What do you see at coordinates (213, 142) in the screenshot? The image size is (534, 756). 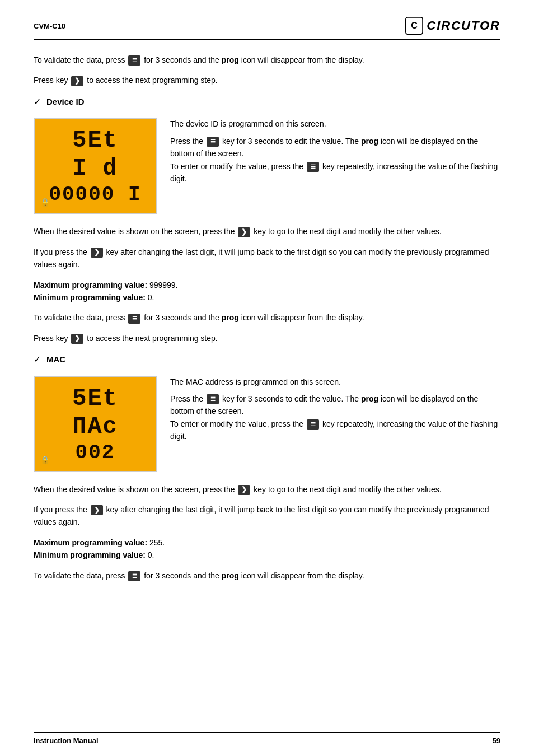 I see `menu-button-icon-2: ☰` at bounding box center [213, 142].